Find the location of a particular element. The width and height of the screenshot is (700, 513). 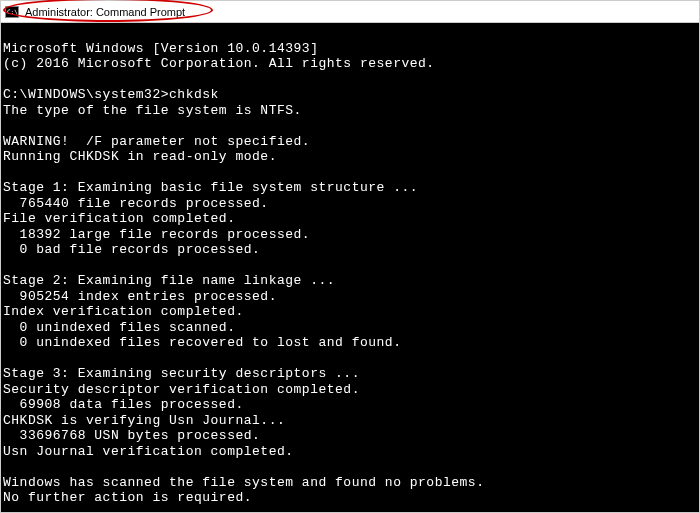

output-line: WARNING! /F parameter not specified. is located at coordinates (156, 142).